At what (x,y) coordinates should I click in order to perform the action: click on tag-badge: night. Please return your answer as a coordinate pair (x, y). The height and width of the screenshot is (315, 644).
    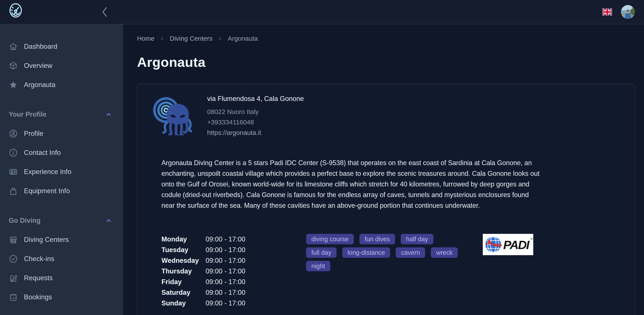
    Looking at the image, I should click on (318, 266).